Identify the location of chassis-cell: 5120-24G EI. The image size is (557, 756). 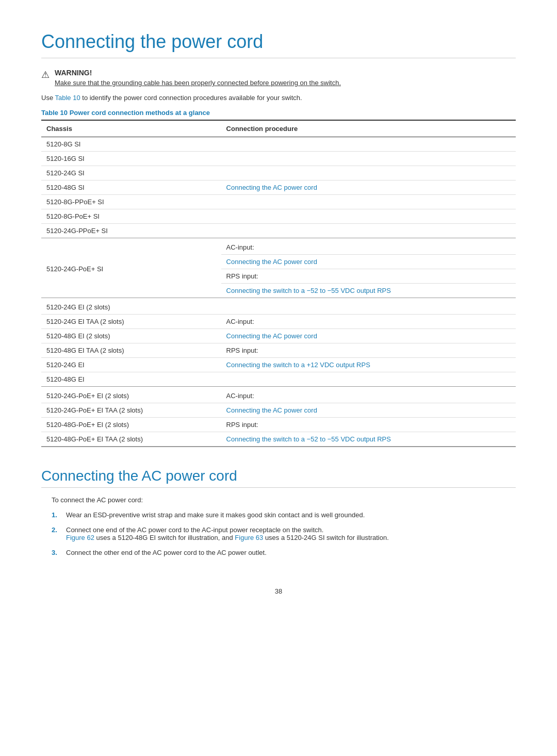
(131, 365).